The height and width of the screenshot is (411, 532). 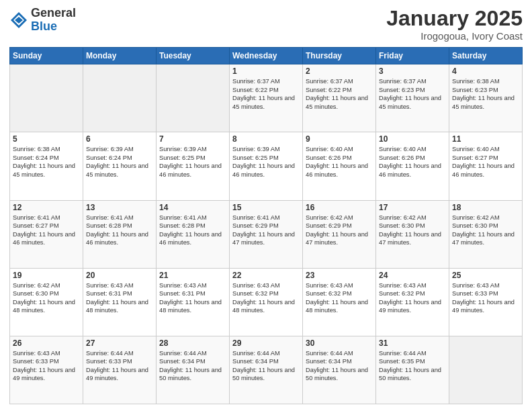 What do you see at coordinates (120, 298) in the screenshot?
I see `day-info: Sunrise: 6:43 AM Sunset: 6:31 PM Dayligh…` at bounding box center [120, 298].